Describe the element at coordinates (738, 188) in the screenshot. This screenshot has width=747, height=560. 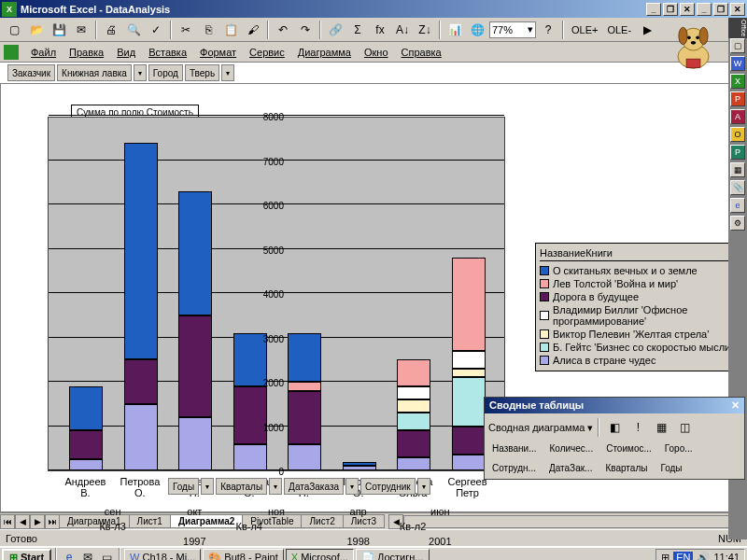
I see `side-binder-icon: 📎` at that location.